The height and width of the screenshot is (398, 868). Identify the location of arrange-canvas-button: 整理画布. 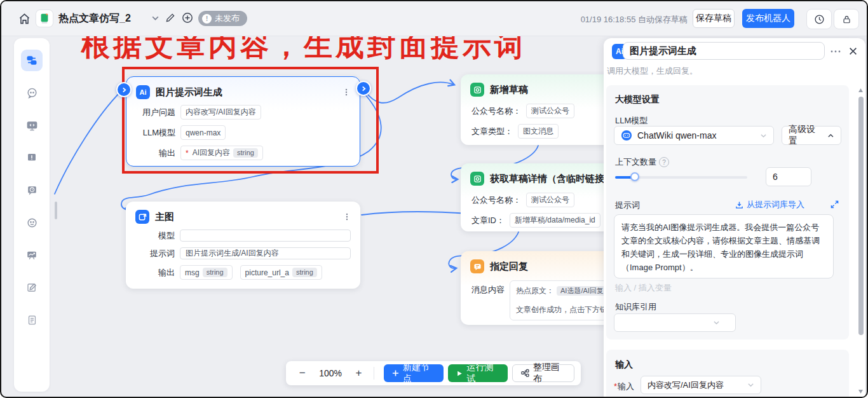
(543, 373).